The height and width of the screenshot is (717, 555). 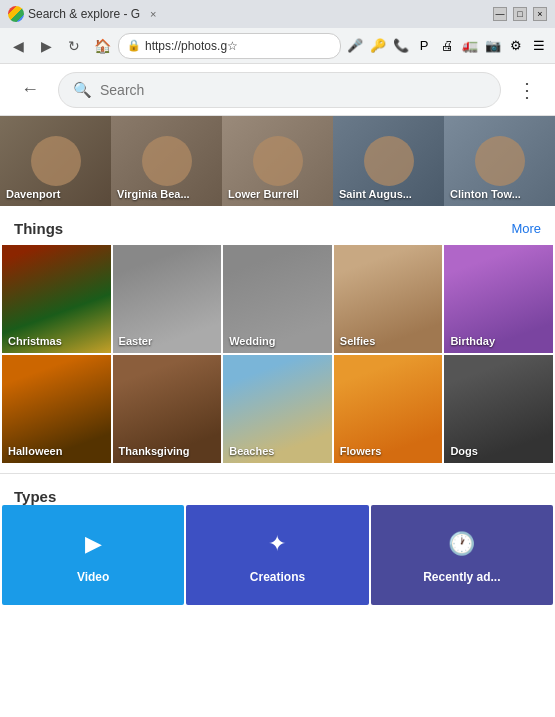 What do you see at coordinates (361, 451) in the screenshot?
I see `thing-label-8: Flowers` at bounding box center [361, 451].